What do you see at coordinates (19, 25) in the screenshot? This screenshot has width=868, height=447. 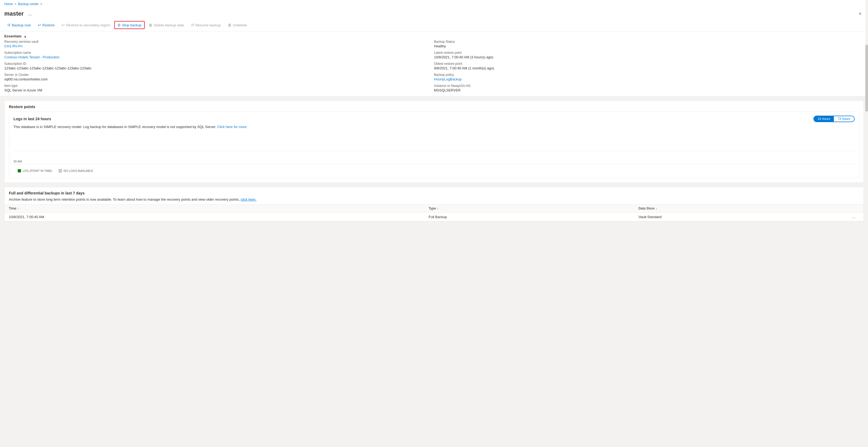 I see `backup-now-button: ↺ Backup now` at bounding box center [19, 25].